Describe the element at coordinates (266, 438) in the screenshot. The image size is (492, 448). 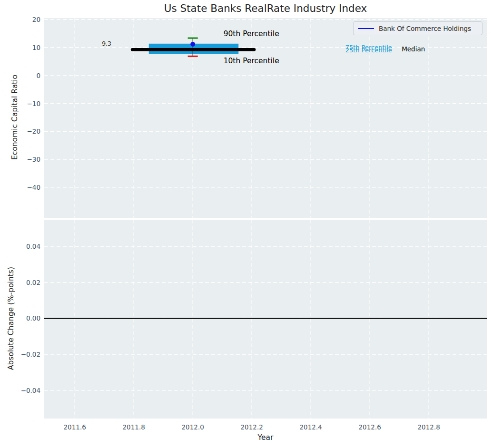
I see `x-axis-label: Year` at that location.